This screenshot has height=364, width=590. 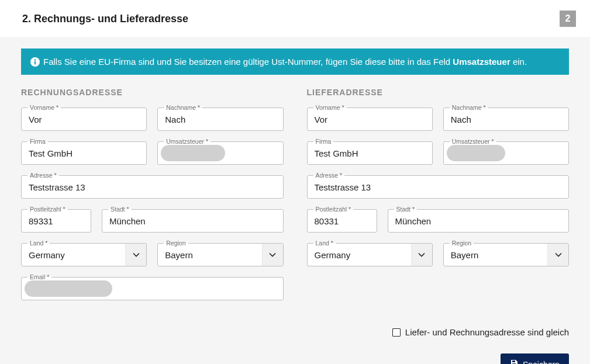 What do you see at coordinates (370, 153) in the screenshot?
I see `shipping-company-input` at bounding box center [370, 153].